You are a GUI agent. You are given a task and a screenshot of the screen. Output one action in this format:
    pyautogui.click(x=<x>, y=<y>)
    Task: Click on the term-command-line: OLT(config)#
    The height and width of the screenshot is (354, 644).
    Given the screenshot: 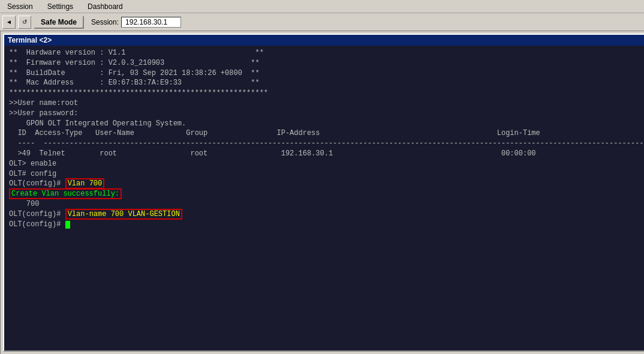 What is the action you would take?
    pyautogui.click(x=326, y=224)
    